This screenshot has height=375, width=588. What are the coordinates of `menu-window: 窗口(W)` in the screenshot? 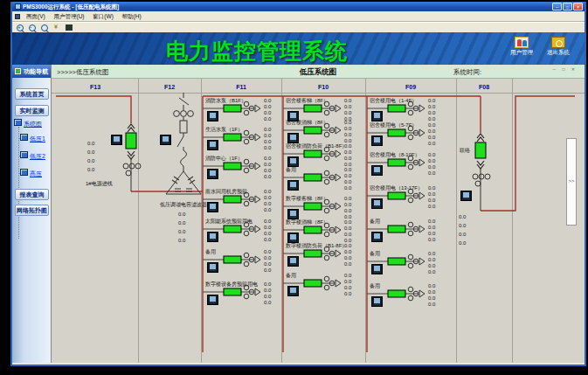 It's located at (103, 17).